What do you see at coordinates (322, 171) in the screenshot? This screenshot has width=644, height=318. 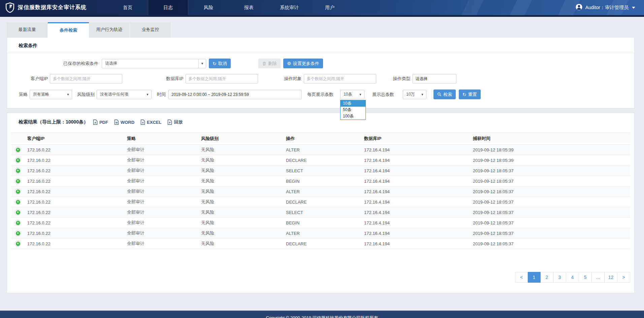 I see `cell-operation: SELECT` at bounding box center [322, 171].